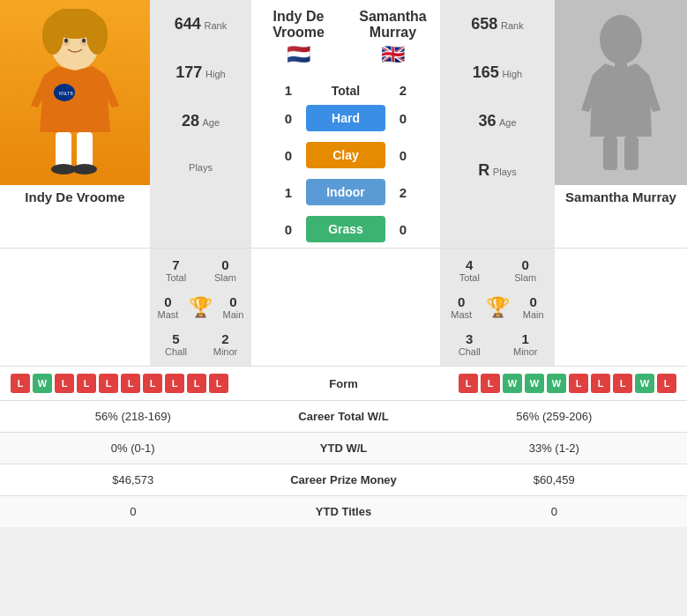 This screenshot has height=616, width=687. I want to click on left-rank: 644 Rank, so click(201, 25).